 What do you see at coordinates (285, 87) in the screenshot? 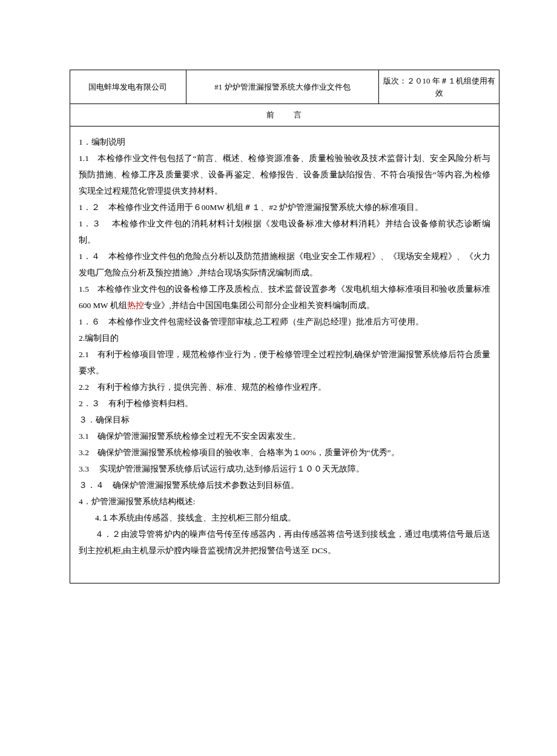
I see `header-row: 国电蚌埠发电有限公司 #1 炉炉管泄漏报警系统大修作业文件包 版次：２０10 年…` at bounding box center [285, 87].